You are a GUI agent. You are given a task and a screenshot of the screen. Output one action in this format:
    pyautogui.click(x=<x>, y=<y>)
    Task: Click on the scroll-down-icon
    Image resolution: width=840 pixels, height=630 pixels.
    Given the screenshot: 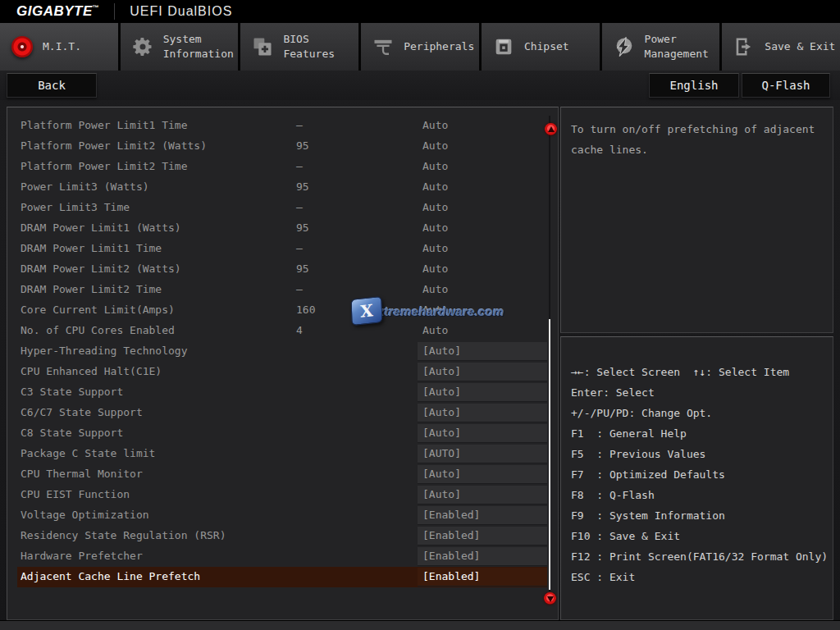 What is the action you would take?
    pyautogui.click(x=550, y=599)
    